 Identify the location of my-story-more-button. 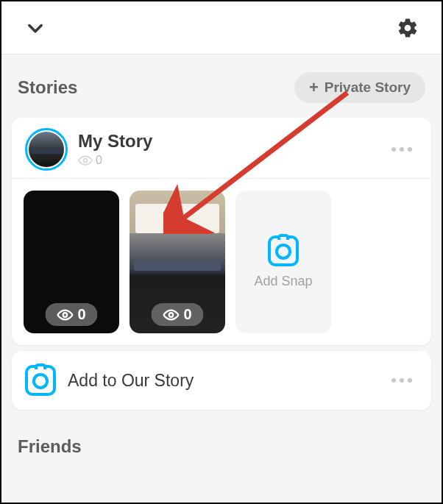
(402, 149).